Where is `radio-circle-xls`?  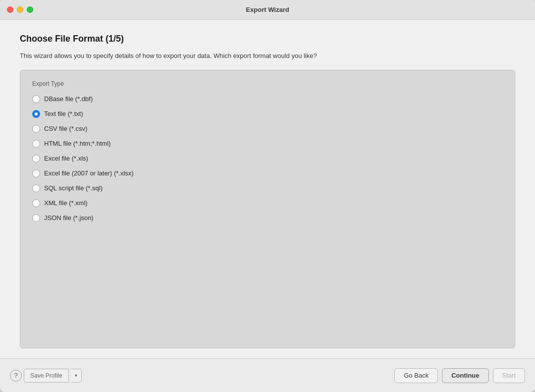 radio-circle-xls is located at coordinates (36, 159).